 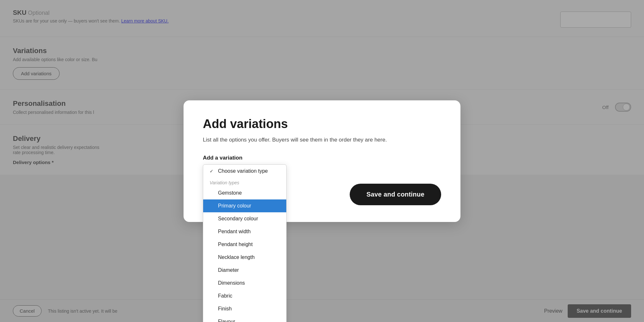 I want to click on dropdown-item-primary-colour: Primary colour, so click(x=245, y=206).